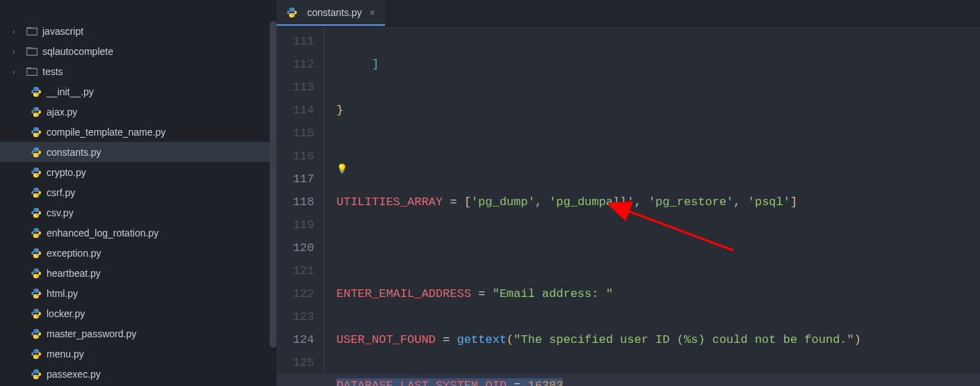  Describe the element at coordinates (138, 172) in the screenshot. I see `file-item: crypto.py` at that location.